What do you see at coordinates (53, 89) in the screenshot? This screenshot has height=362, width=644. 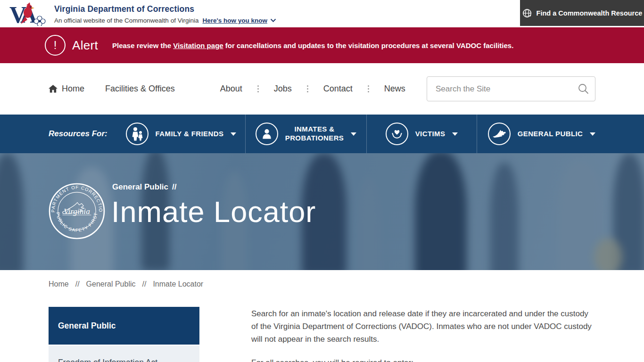 I see `home-icon` at bounding box center [53, 89].